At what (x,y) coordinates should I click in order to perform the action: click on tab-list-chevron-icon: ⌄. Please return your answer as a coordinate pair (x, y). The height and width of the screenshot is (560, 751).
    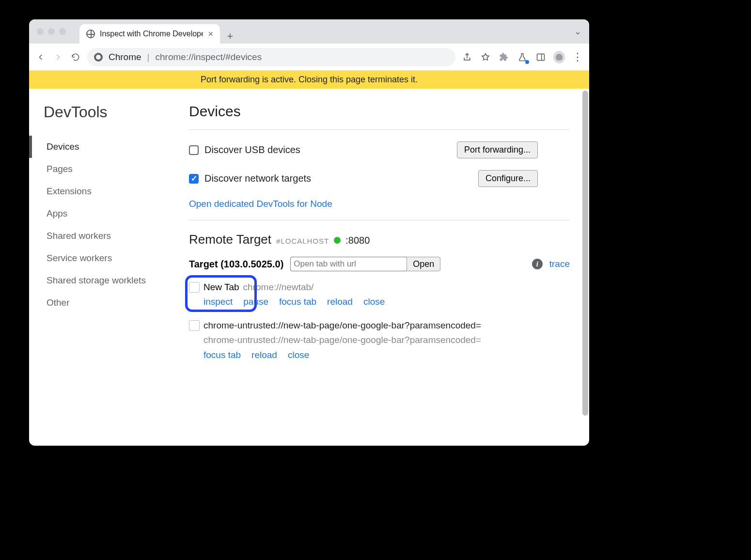
    Looking at the image, I should click on (578, 31).